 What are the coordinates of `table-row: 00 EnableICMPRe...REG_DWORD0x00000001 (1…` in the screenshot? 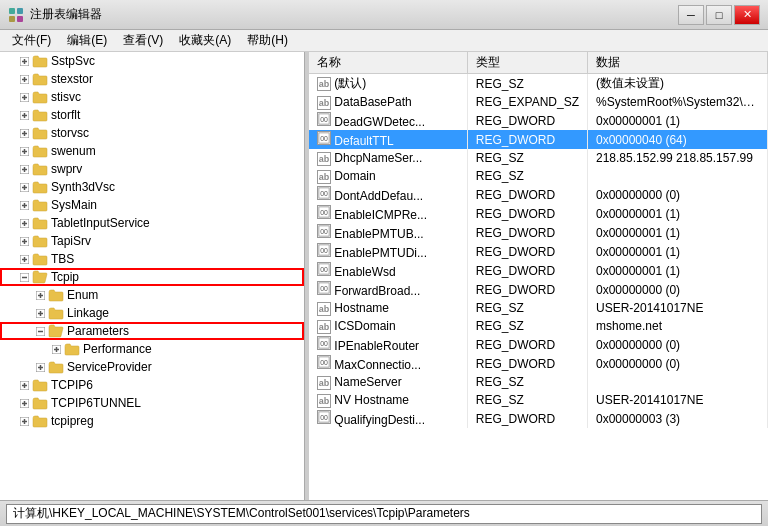 It's located at (538, 214).